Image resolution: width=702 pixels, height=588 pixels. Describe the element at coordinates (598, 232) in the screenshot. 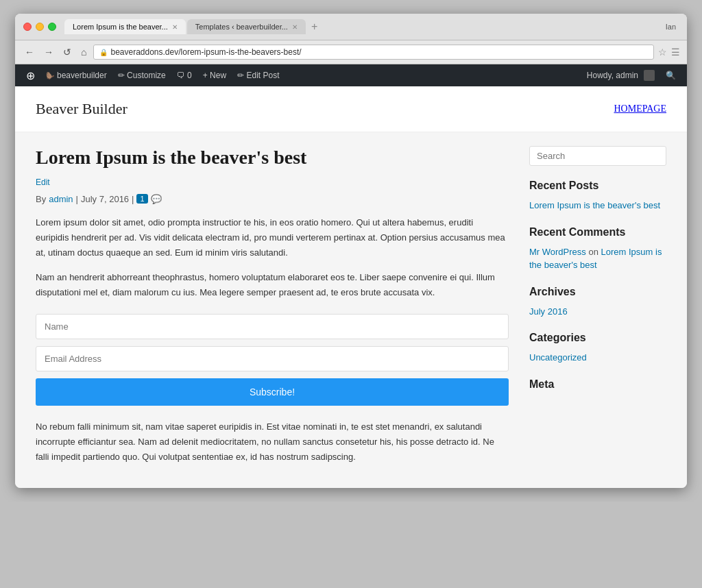

I see `sidebar-recent-comments-title: Recent Comments` at that location.